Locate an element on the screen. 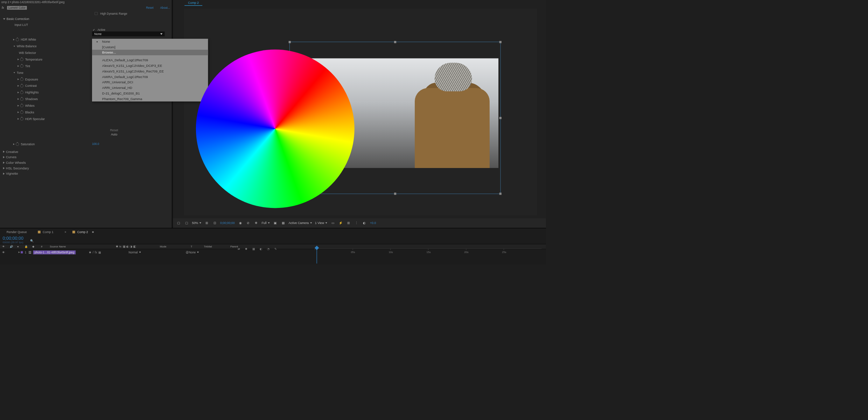  flowchart-icon: ⋮ is located at coordinates (357, 223).